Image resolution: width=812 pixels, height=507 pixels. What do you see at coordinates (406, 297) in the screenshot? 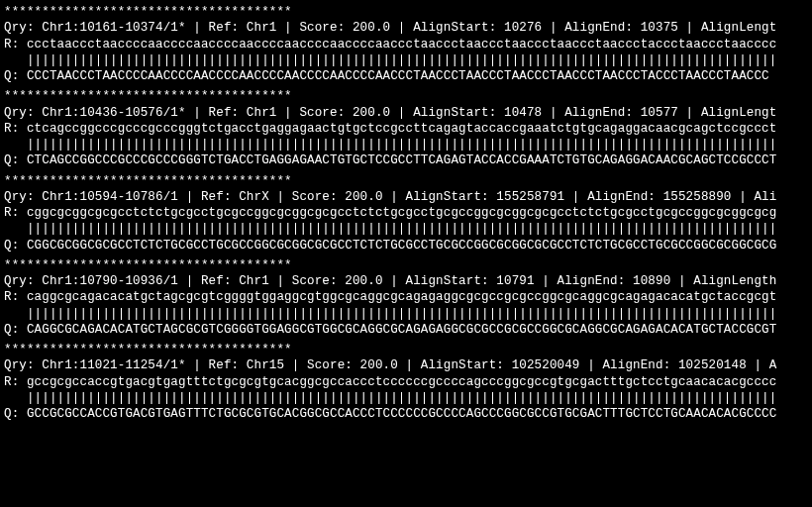
I see `reference-sequence: R: caggcgcagacacatgctagcgcgtcggggtggaggc…` at bounding box center [406, 297].